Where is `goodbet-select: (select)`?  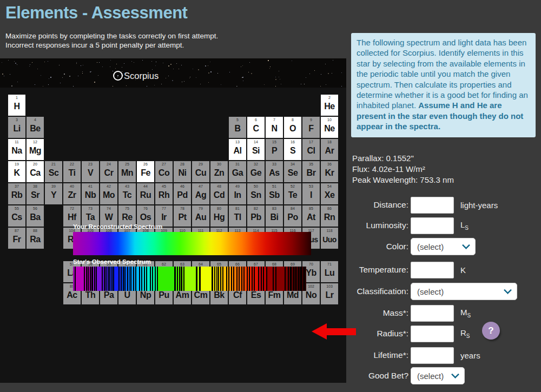 goodbet-select: (select) is located at coordinates (438, 376).